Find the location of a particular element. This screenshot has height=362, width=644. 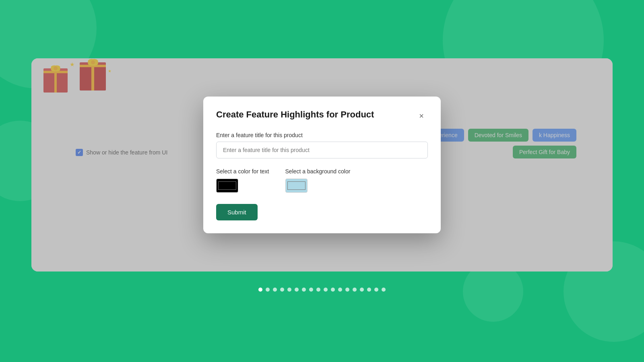

create-feature-modal: Create Feature Highlights for Product × … is located at coordinates (322, 165).